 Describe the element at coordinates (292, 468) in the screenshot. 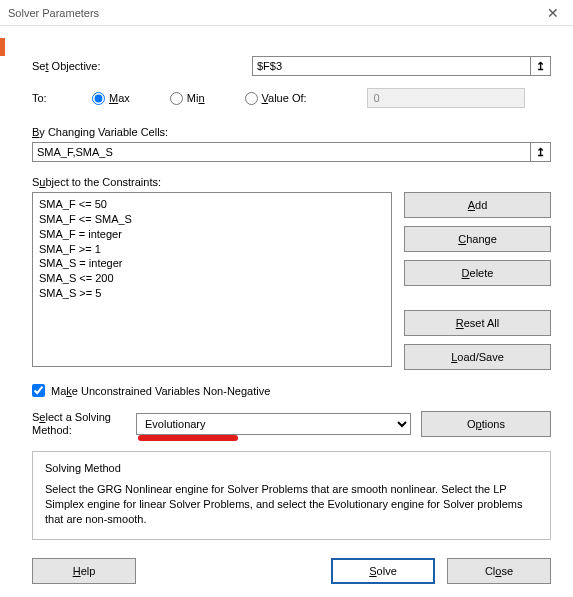

I see `info-title: Solving Method` at that location.